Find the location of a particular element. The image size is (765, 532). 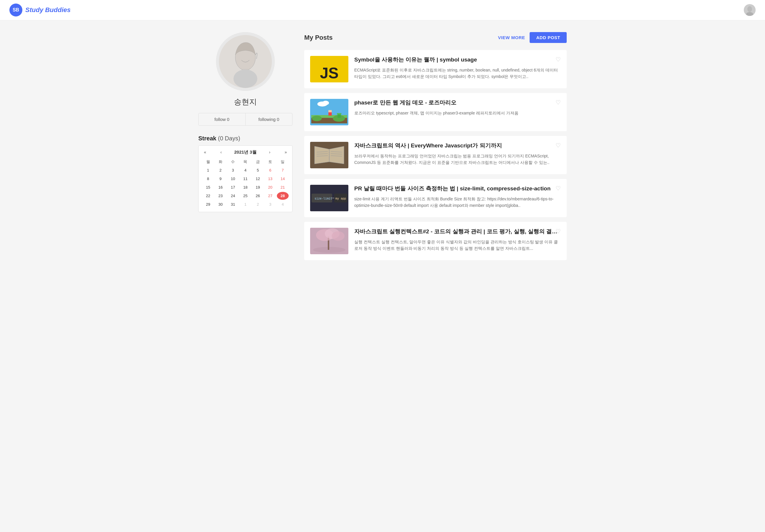

calendar-day: 24 is located at coordinates (233, 196).